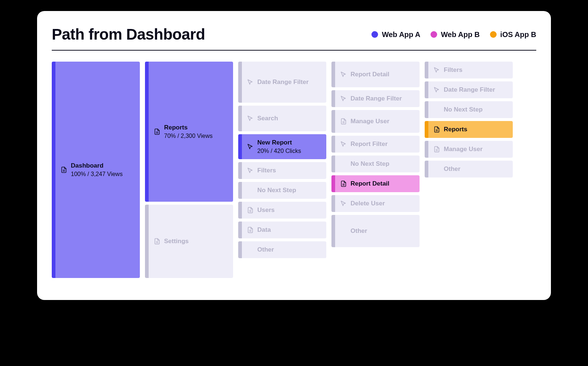 The image size is (588, 366). I want to click on node-content: Data, so click(284, 230).